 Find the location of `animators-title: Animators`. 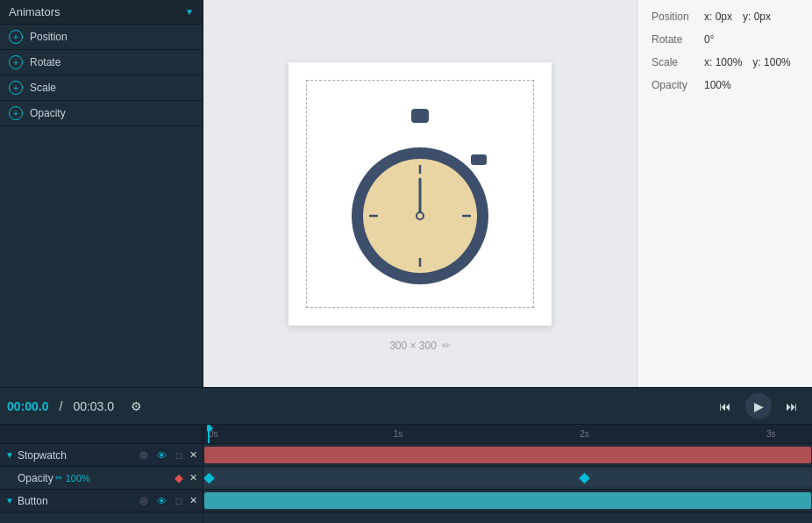

animators-title: Animators is located at coordinates (35, 12).